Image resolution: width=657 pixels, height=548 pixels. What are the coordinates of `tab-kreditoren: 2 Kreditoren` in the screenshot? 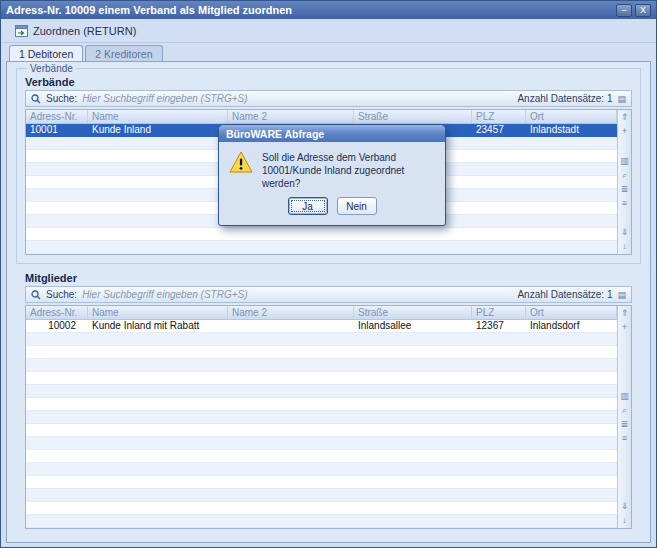 It's located at (124, 53).